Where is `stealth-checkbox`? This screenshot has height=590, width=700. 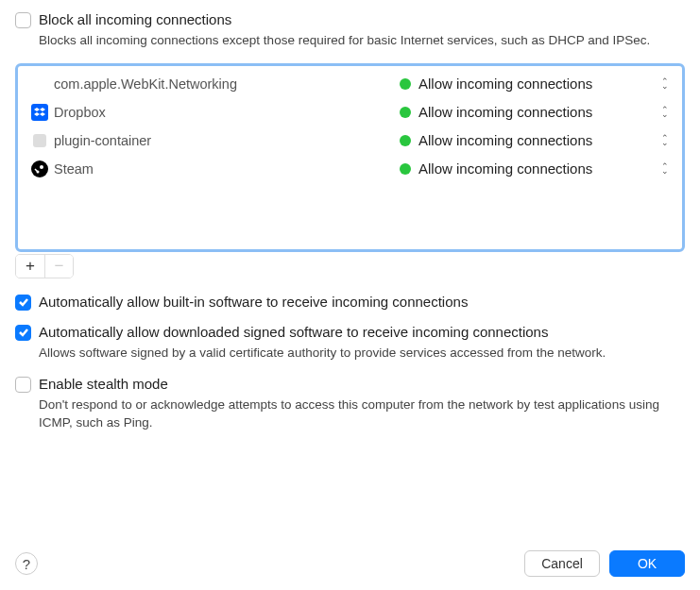 stealth-checkbox is located at coordinates (23, 385).